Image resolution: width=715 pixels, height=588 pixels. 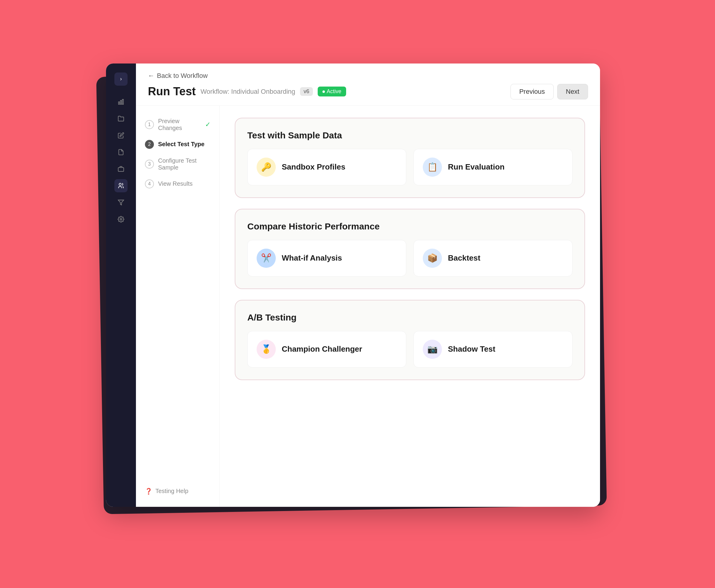 What do you see at coordinates (472, 349) in the screenshot?
I see `shadow-test-label: Shadow Test` at bounding box center [472, 349].